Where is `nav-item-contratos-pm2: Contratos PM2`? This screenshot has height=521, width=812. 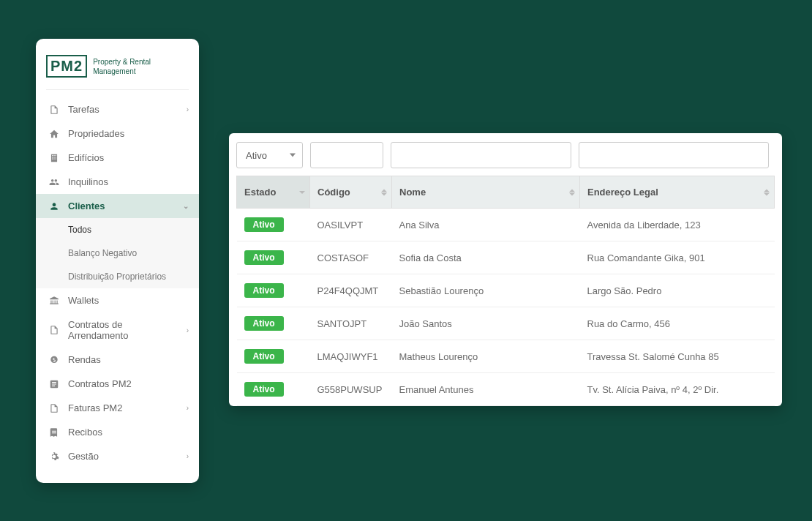
nav-item-contratos-pm2: Contratos PM2 is located at coordinates (117, 383).